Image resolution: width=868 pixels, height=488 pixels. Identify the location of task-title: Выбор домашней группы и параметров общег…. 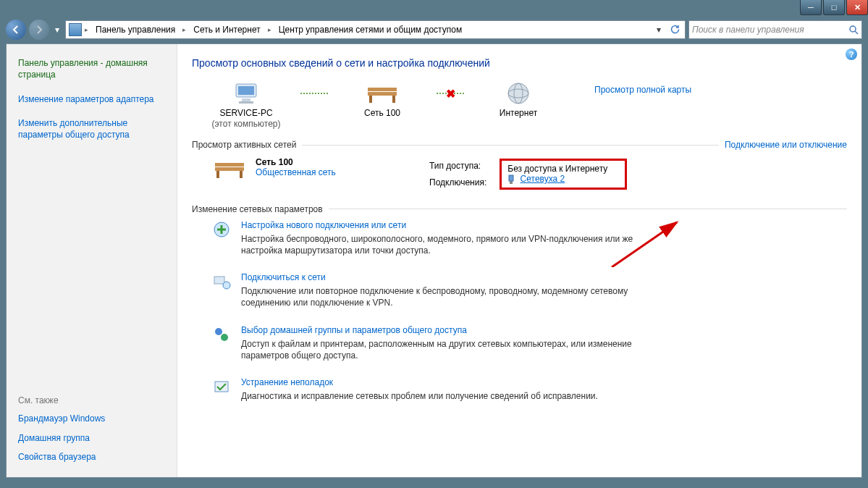
(354, 330).